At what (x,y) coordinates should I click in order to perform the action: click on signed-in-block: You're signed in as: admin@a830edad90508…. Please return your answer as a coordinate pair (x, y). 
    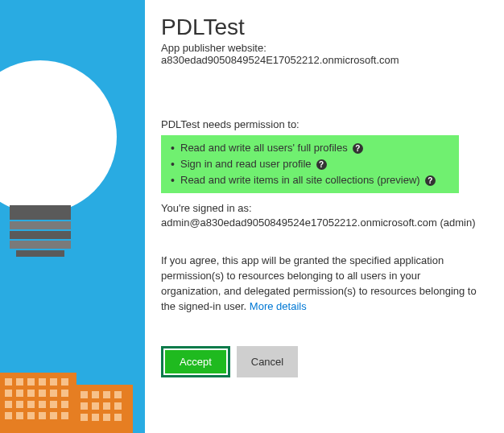
    Looking at the image, I should click on (326, 216).